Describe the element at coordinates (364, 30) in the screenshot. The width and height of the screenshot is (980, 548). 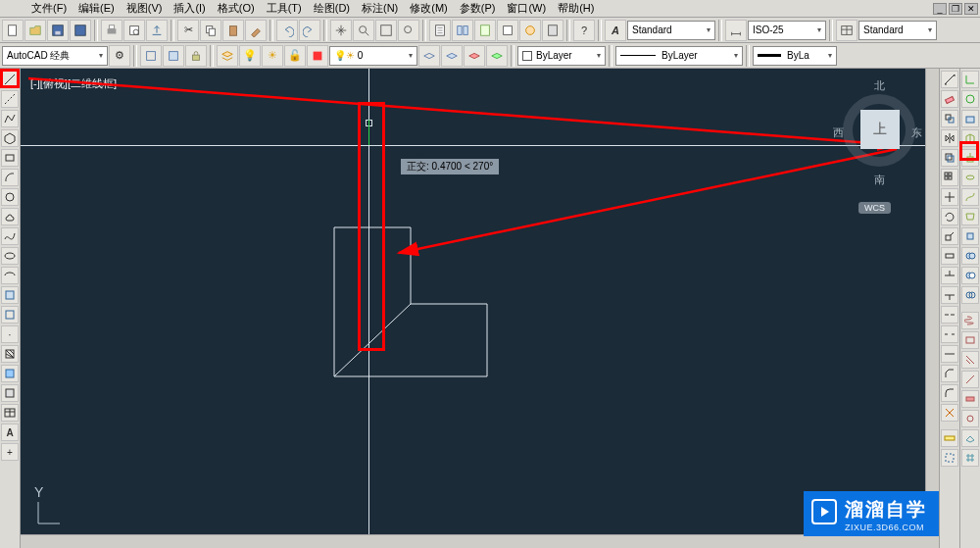
I see `zoom-window-icon` at that location.